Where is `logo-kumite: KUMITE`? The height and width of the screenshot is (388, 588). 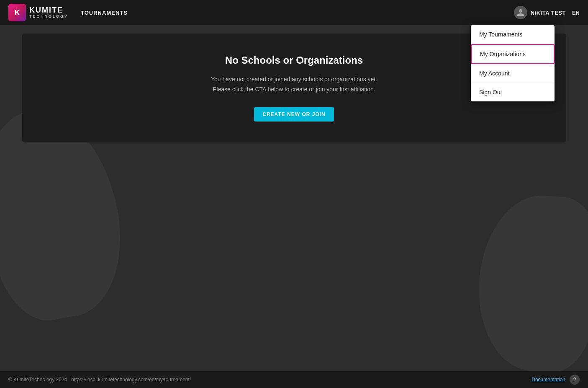 logo-kumite: KUMITE is located at coordinates (49, 10).